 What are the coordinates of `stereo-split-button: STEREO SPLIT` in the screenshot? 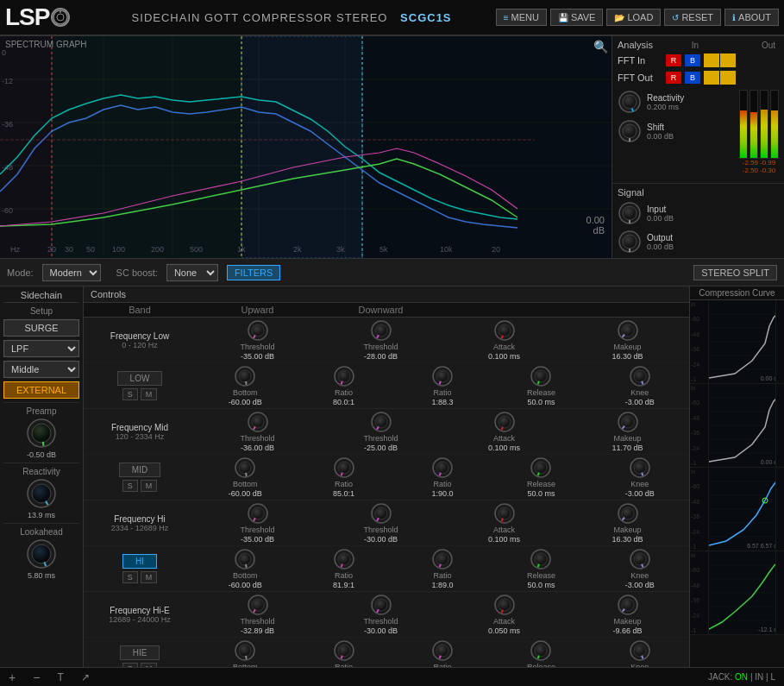 It's located at (735, 273).